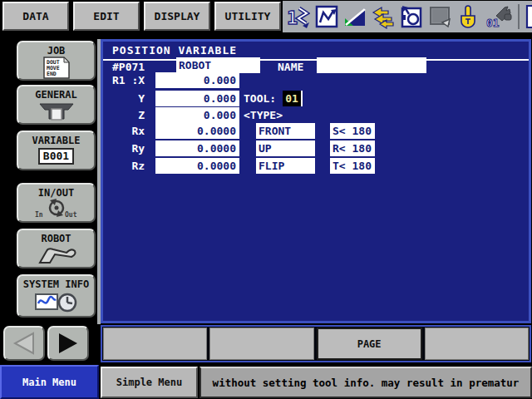 The image size is (532, 399). Describe the element at coordinates (128, 131) in the screenshot. I see `coord-label-rx: Rx` at that location.